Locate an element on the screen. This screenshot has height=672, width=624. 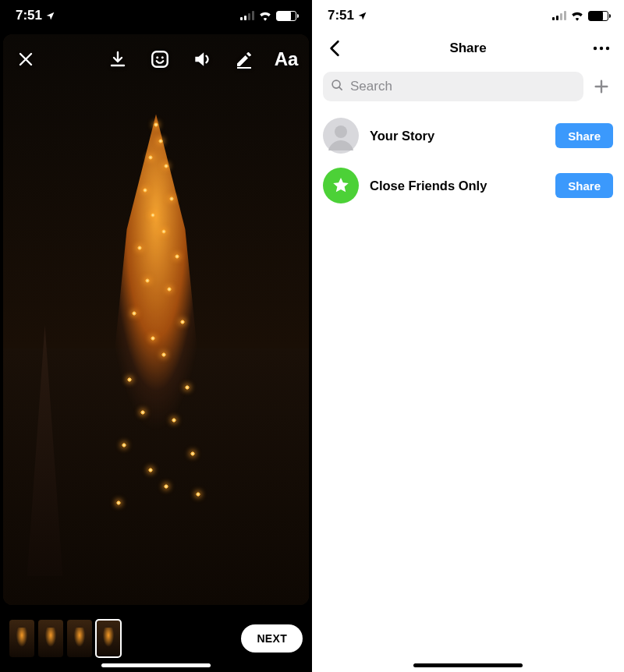
create-group-button is located at coordinates (601, 87).